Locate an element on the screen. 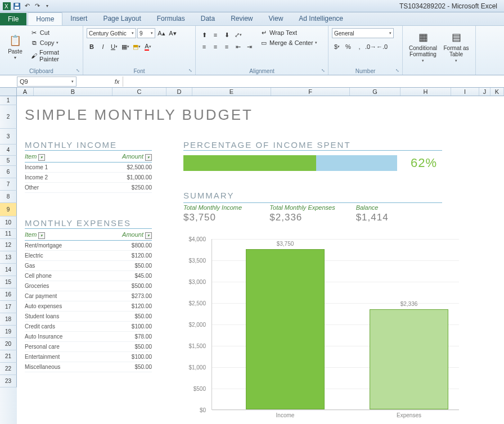 This screenshot has height=424, width=504. column-header: I is located at coordinates (465, 92).